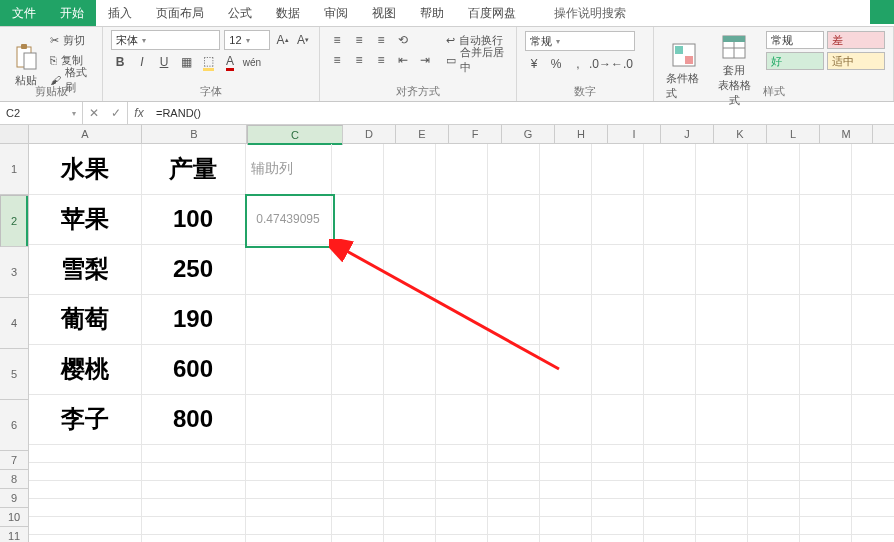 The image size is (894, 542). Describe the element at coordinates (208, 62) in the screenshot. I see `fill-color-button: ⬚` at that location.